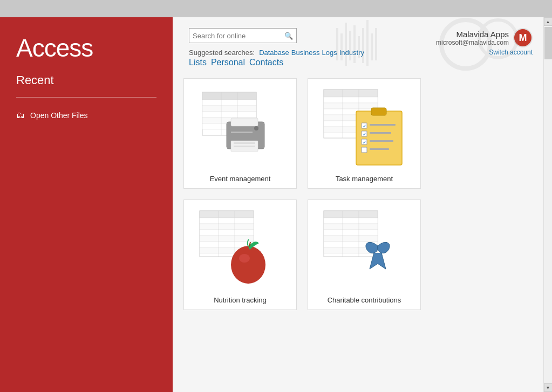  Describe the element at coordinates (86, 80) in the screenshot. I see `recent-label: Recent` at that location.